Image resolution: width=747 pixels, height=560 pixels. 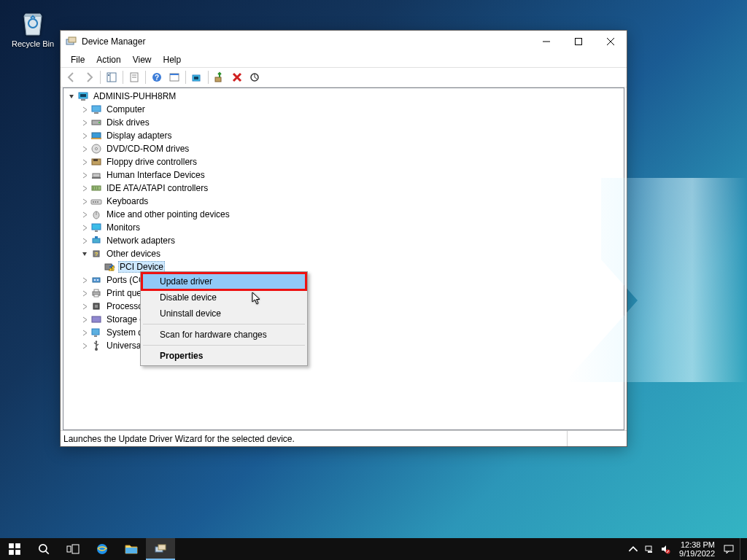 What do you see at coordinates (344, 42) in the screenshot?
I see `titlebar: Device Manager` at bounding box center [344, 42].